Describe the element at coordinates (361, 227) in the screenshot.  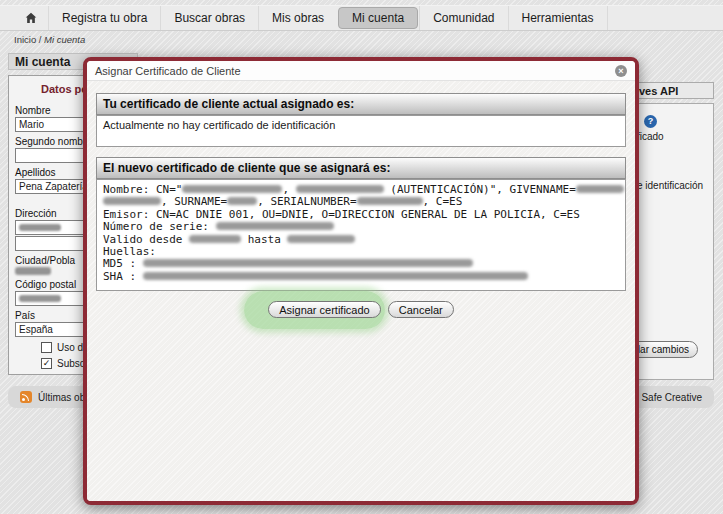
I see `certificate-line: Número de serie:` at that location.